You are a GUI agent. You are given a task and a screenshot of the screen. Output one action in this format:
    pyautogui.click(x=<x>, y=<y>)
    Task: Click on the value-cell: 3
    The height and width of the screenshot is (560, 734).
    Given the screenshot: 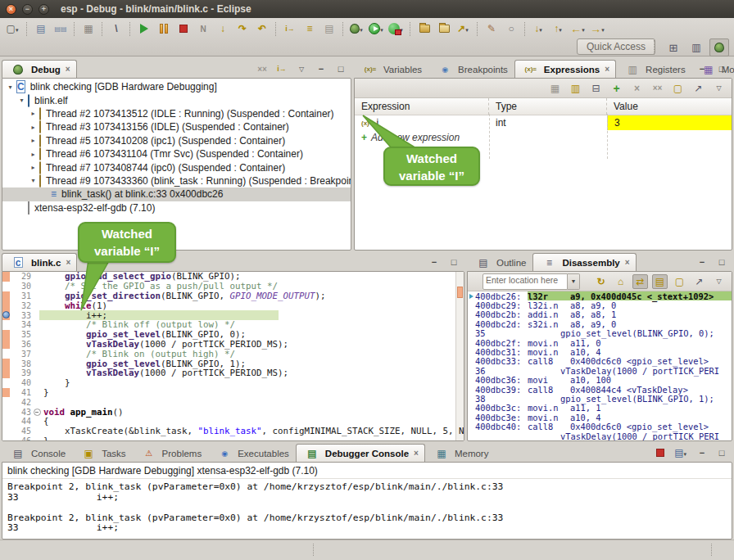 What is the action you would take?
    pyautogui.click(x=669, y=123)
    